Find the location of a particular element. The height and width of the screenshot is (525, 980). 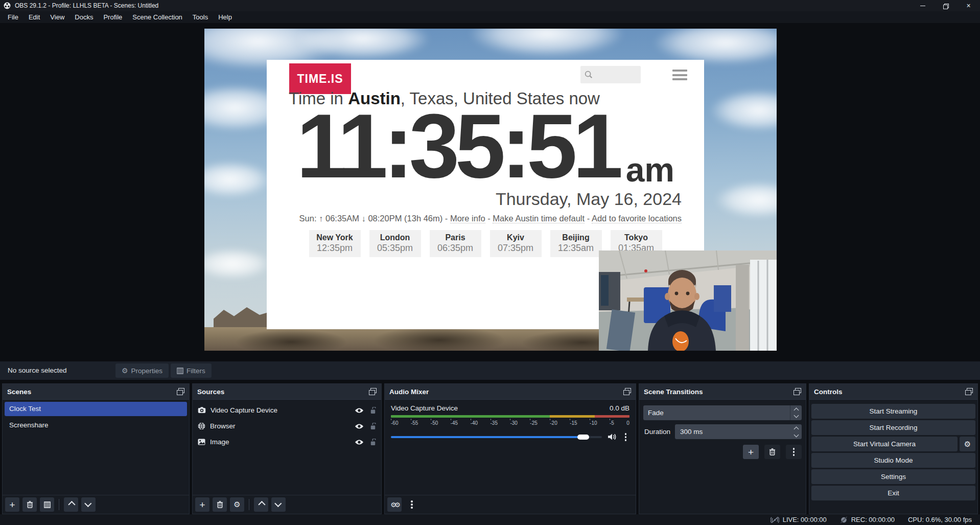

add-scene-button: + is located at coordinates (12, 505).